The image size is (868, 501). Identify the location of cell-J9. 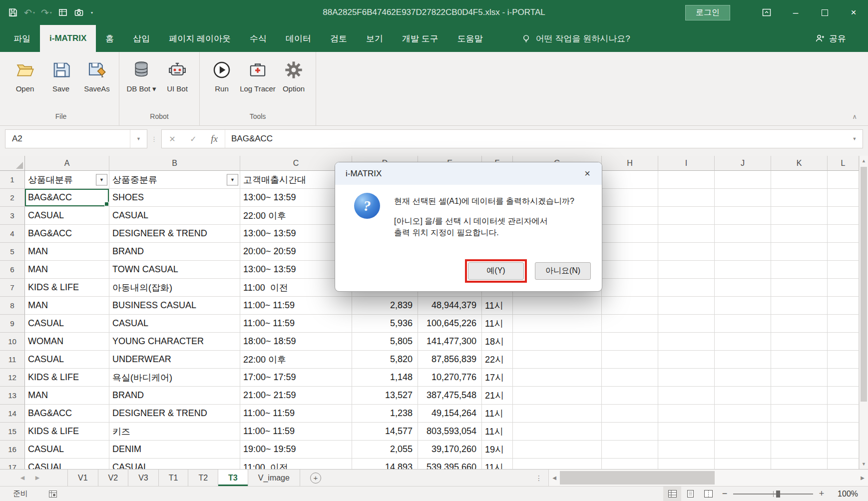
(743, 324).